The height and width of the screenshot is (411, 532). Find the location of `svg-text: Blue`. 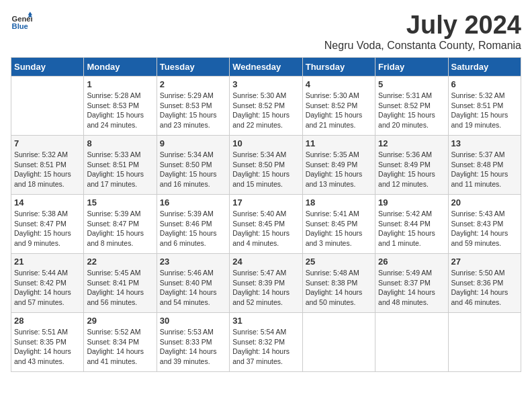

svg-text: Blue is located at coordinates (20, 26).